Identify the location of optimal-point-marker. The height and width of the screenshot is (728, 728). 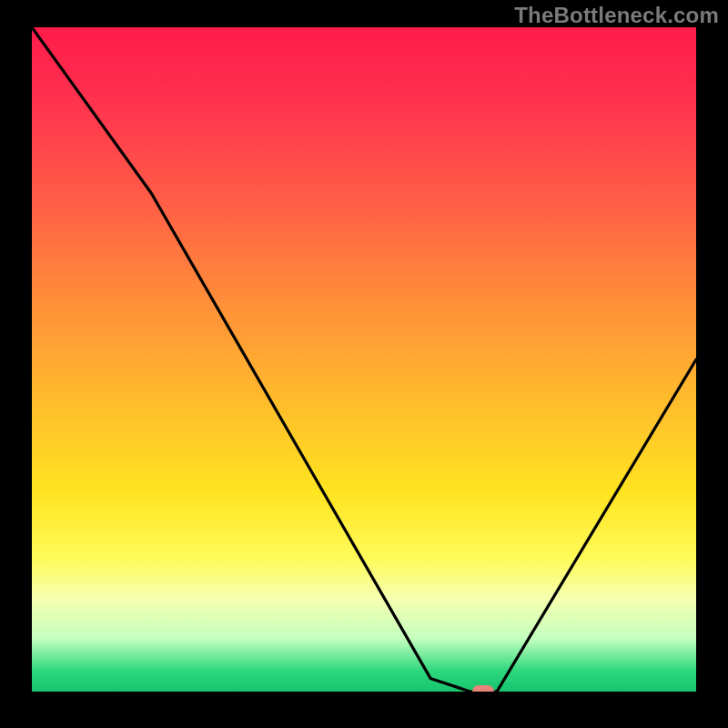
(483, 688).